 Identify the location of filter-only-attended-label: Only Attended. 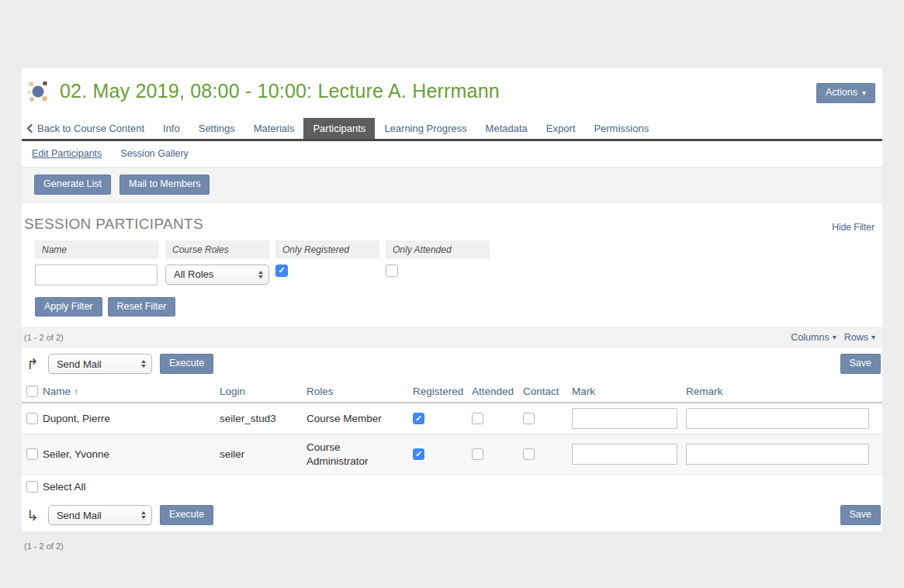
(438, 250).